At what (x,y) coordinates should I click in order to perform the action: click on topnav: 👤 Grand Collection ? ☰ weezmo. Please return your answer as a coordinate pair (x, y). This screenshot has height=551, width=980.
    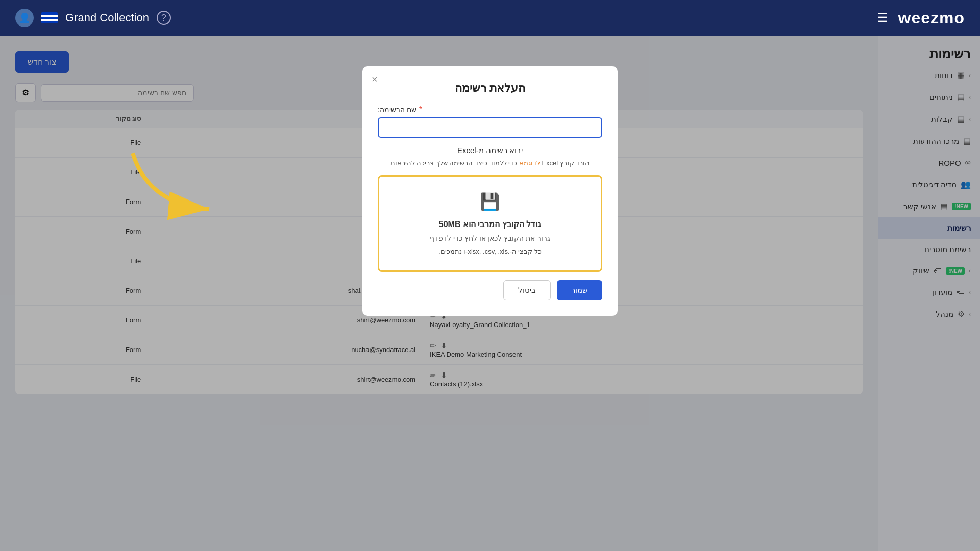
    Looking at the image, I should click on (490, 18).